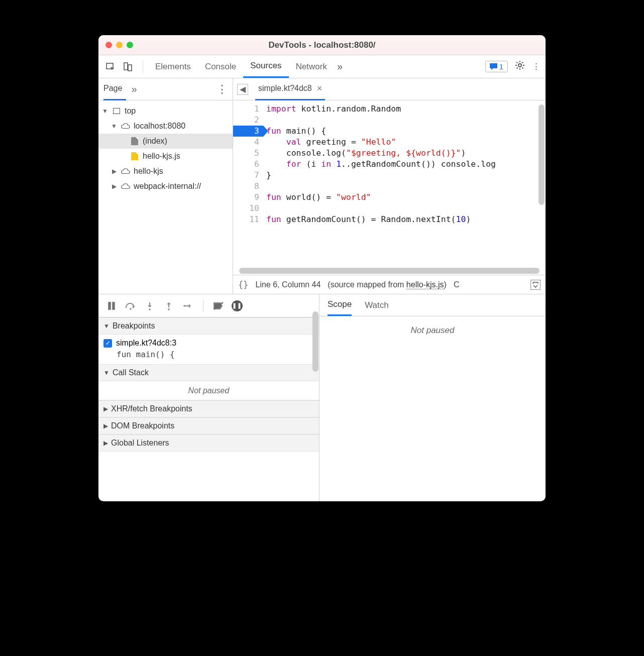 This screenshot has width=644, height=656. What do you see at coordinates (221, 66) in the screenshot?
I see `tab-console: Console` at bounding box center [221, 66].